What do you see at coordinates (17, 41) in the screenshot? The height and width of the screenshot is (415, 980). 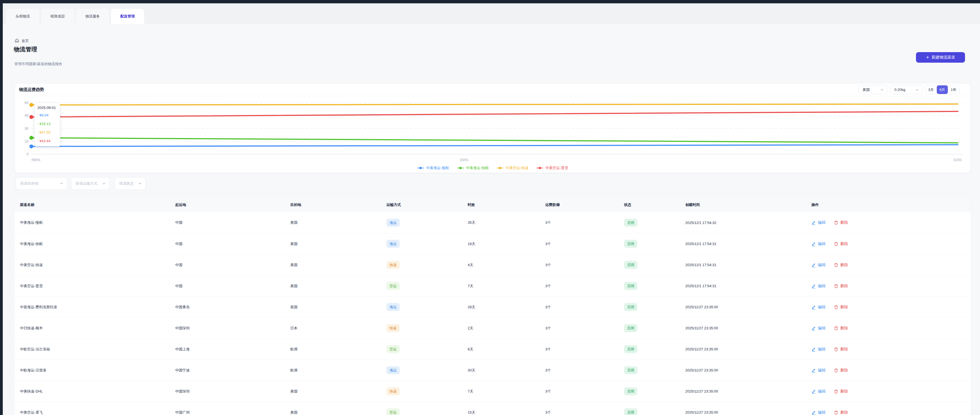 I see `home-icon` at bounding box center [17, 41].